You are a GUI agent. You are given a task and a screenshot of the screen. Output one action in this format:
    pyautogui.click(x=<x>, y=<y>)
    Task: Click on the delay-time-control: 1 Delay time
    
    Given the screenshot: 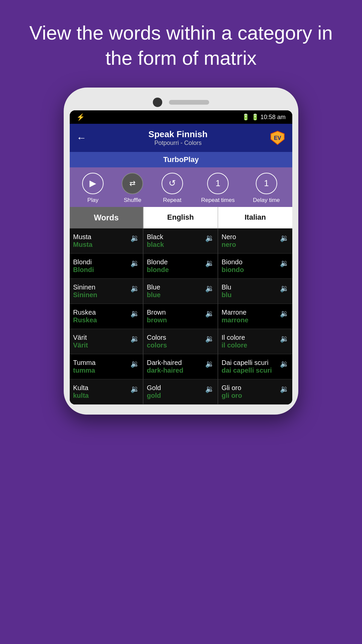 What is the action you would take?
    pyautogui.click(x=266, y=188)
    